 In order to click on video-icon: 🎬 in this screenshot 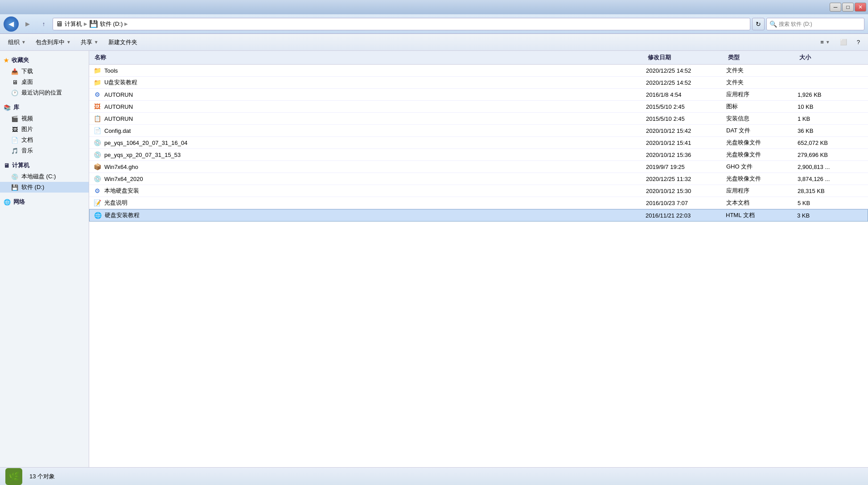, I will do `click(15, 119)`.